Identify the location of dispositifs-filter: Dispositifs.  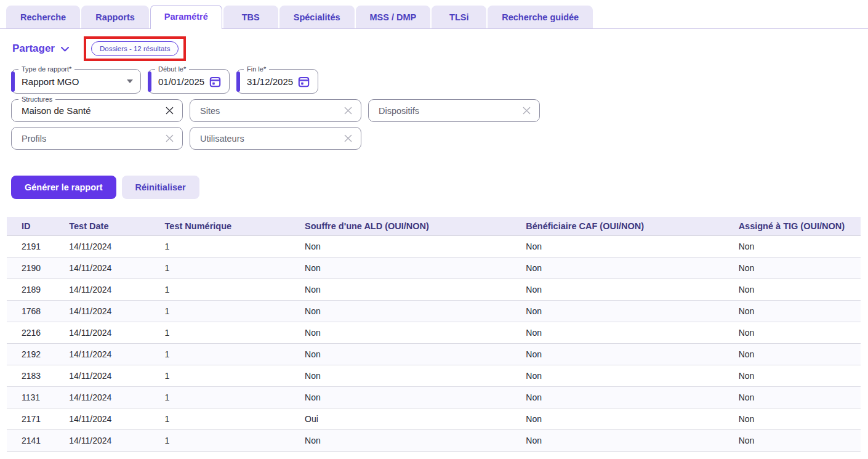
(454, 111).